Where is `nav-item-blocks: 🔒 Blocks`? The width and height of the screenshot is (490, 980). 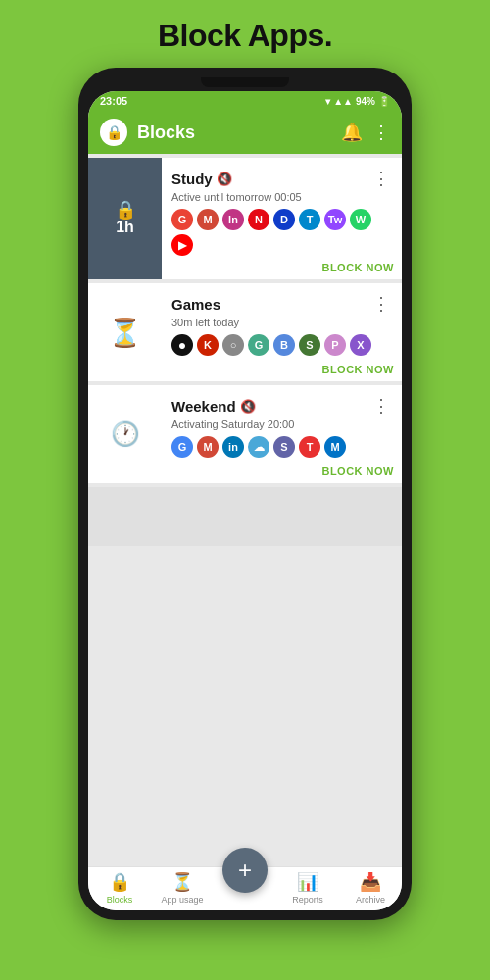
nav-item-blocks: 🔒 Blocks is located at coordinates (120, 888).